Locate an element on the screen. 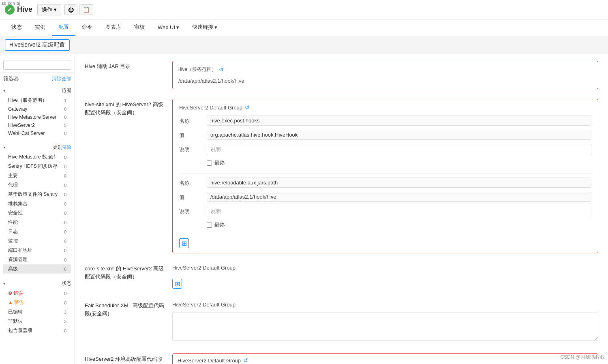 Image resolution: width=608 pixels, height=364 pixels. config-fairscheduler-content: HiveServer2 Default Group is located at coordinates (385, 322).